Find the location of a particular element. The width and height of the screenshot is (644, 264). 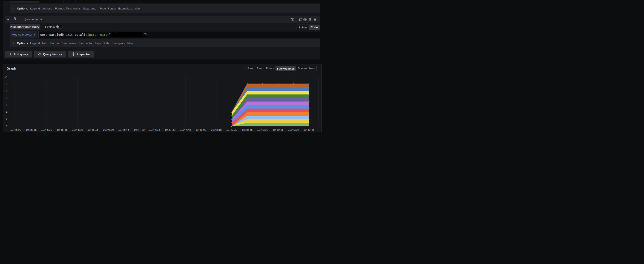

svg-text: 10:45:15 is located at coordinates (31, 130).